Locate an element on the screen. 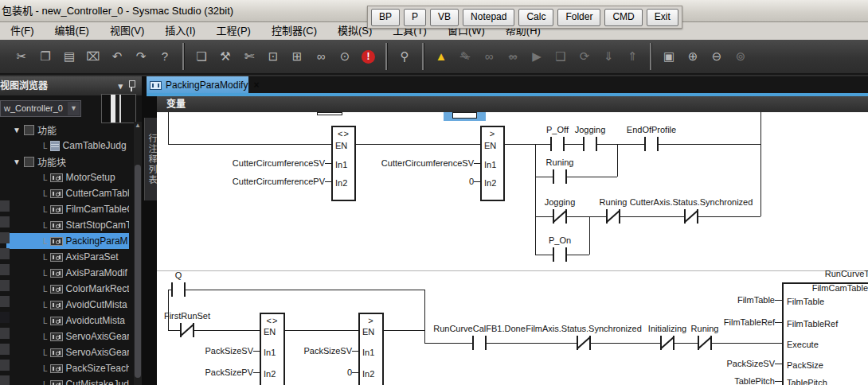  launcher-button-notepad: Notepad is located at coordinates (489, 18).